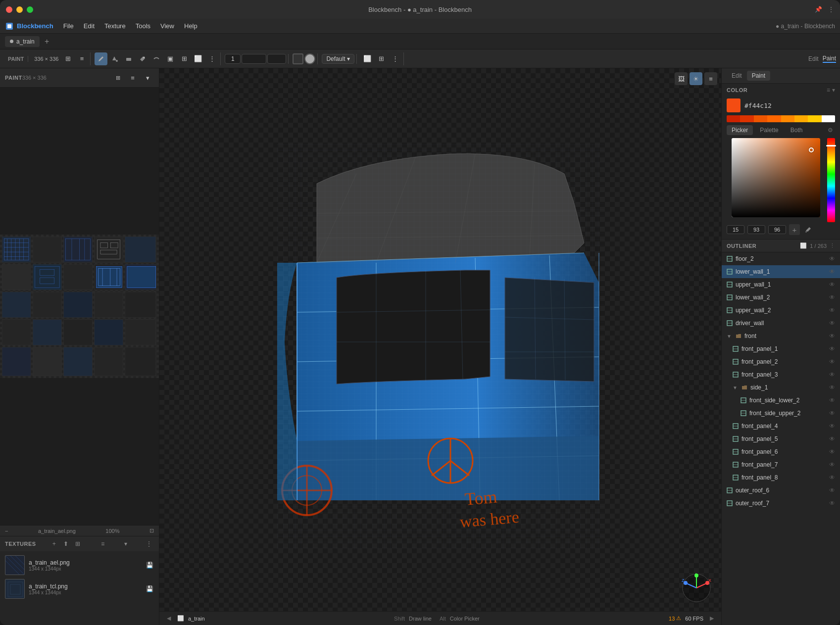 This screenshot has height=625, width=840. I want to click on paint-mode-tab: Paint, so click(758, 76).